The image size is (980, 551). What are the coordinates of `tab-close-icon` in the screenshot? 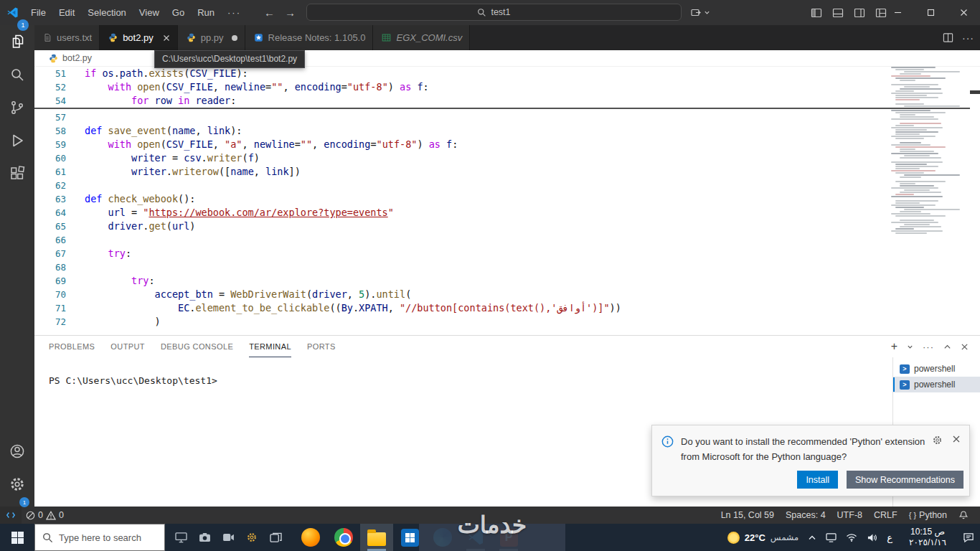 It's located at (166, 38).